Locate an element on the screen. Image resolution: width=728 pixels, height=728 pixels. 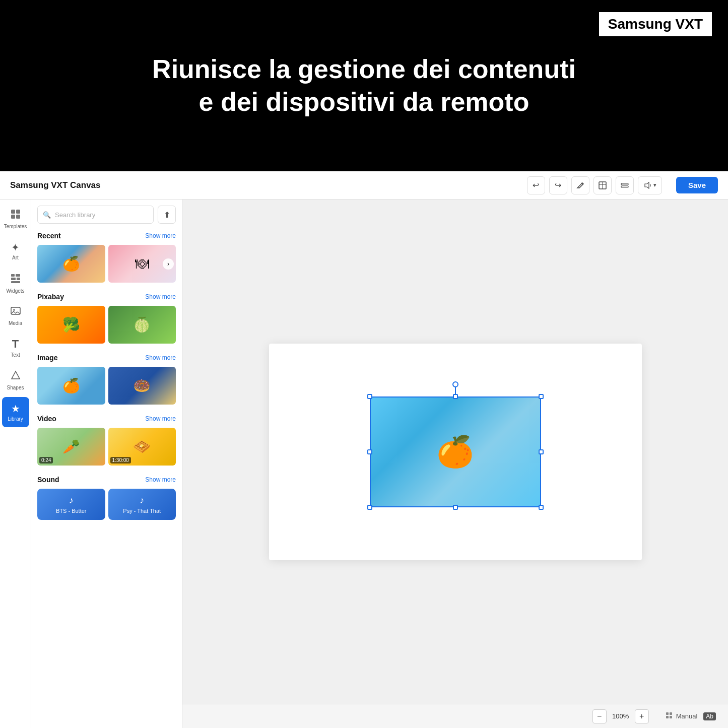
sound-item-1: ♪ BTS - Butter is located at coordinates (72, 504).